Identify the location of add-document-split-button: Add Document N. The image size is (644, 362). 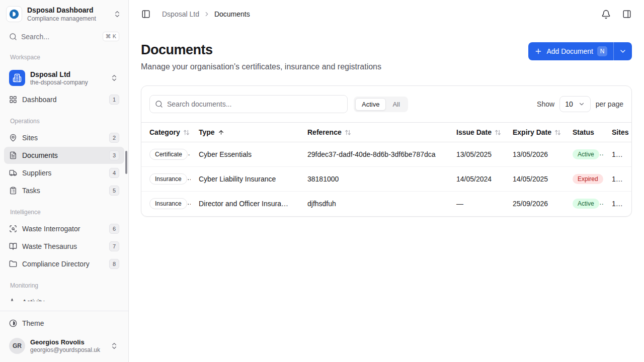
(580, 51).